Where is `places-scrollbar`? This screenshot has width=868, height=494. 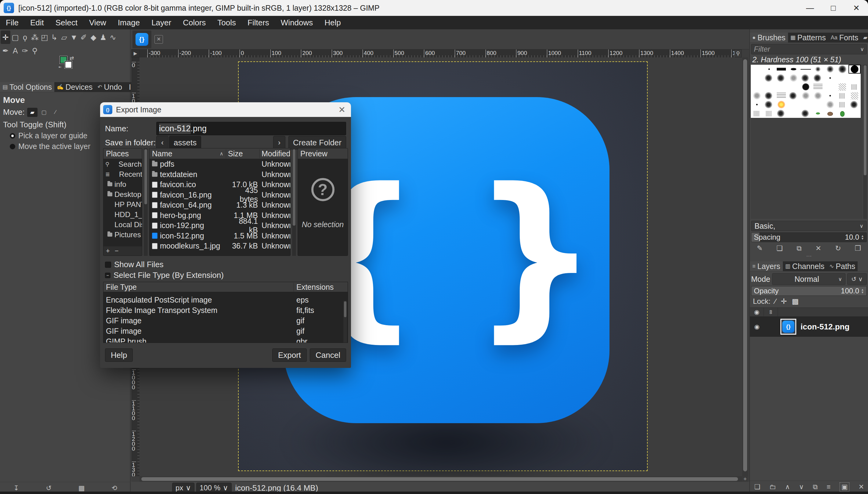
places-scrollbar is located at coordinates (146, 202).